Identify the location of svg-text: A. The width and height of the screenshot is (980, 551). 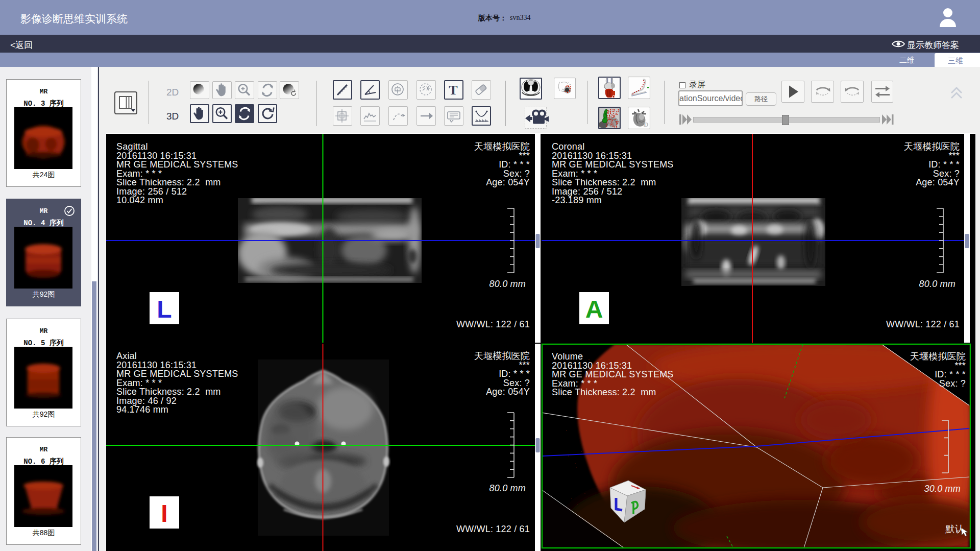
(594, 309).